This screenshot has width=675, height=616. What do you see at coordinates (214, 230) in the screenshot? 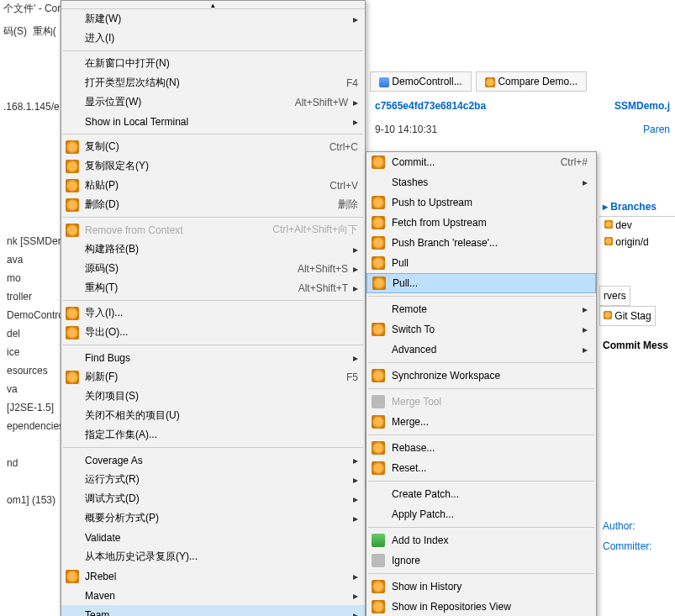
I see `menu-item-remove-from-context: Remove from ContextCtrl+Alt+Shift+向下` at bounding box center [214, 230].